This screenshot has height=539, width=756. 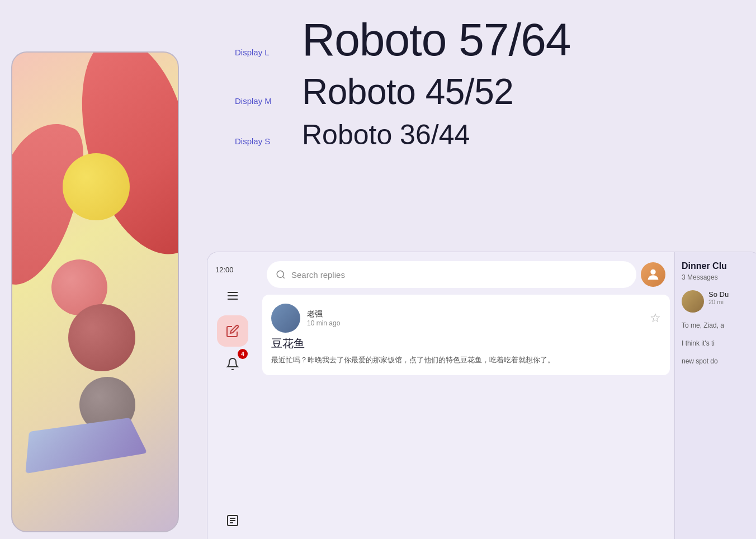 I want to click on notification-badge: 4, so click(x=243, y=354).